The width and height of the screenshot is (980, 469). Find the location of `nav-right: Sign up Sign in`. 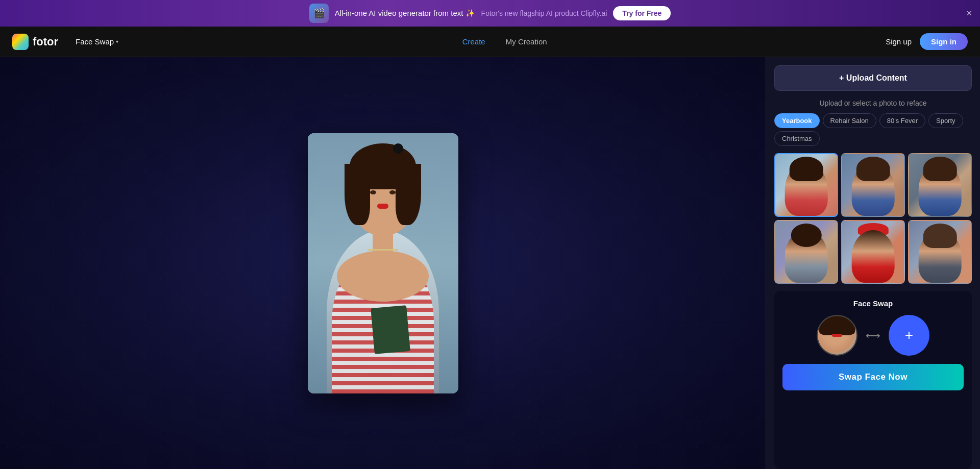

nav-right: Sign up Sign in is located at coordinates (927, 42).